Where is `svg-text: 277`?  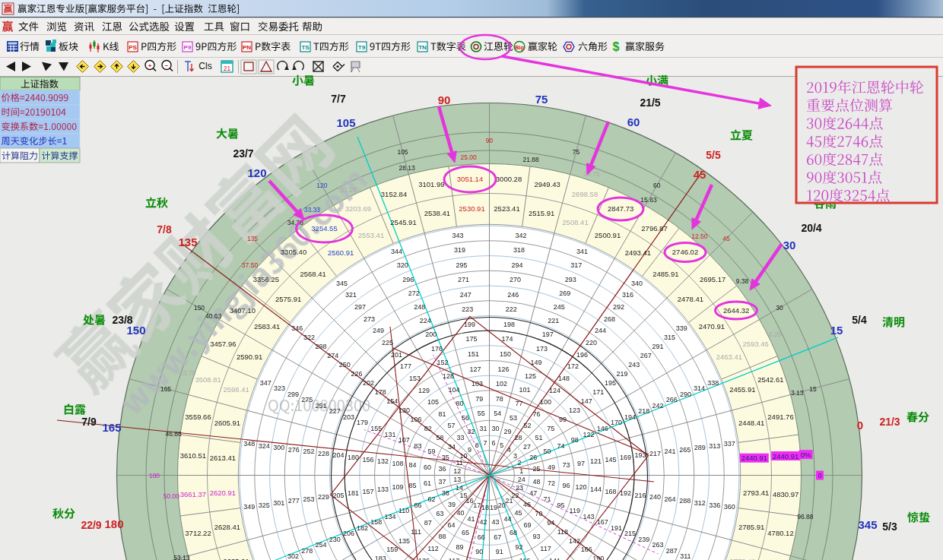 svg-text: 277 is located at coordinates (294, 501).